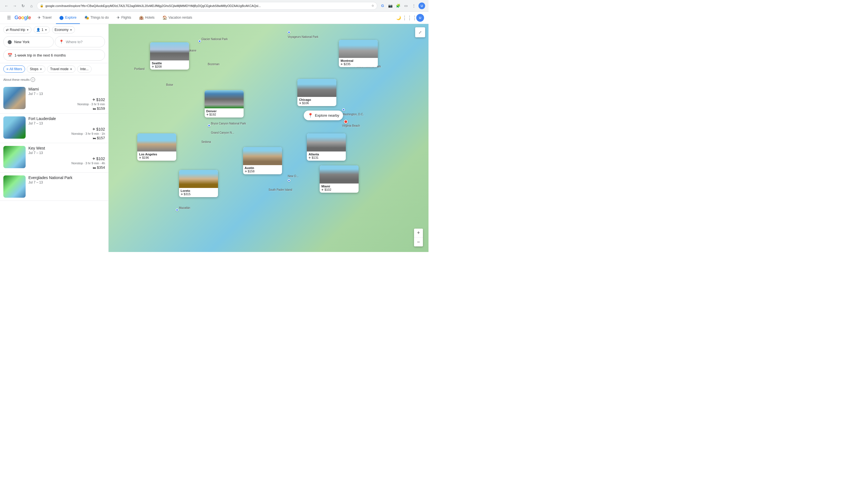 The width and height of the screenshot is (857, 504). I want to click on info-icon: i, so click(33, 80).